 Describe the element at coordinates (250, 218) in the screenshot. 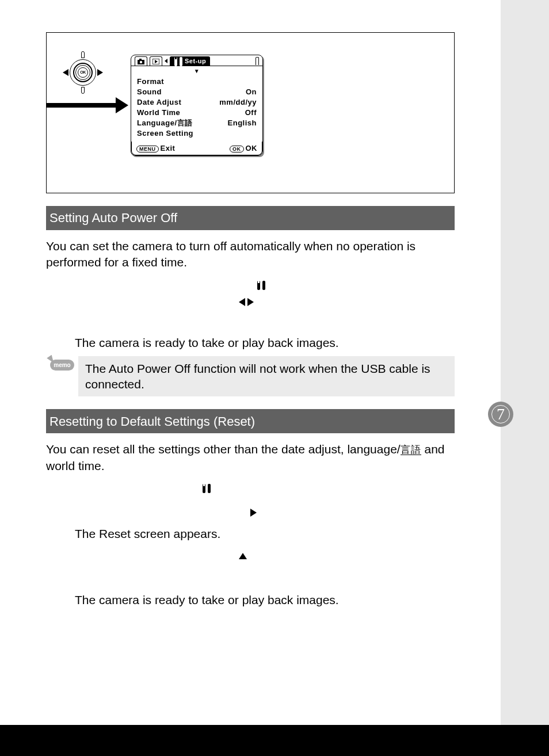

I see `section-heading-auto-power-off: Setting Auto Power Off` at that location.